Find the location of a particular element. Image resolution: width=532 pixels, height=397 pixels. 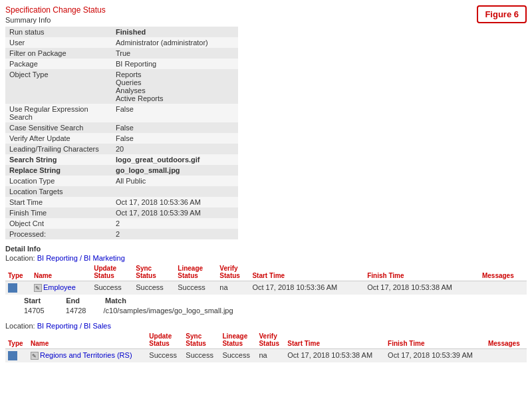

page-title: Specification Change Status is located at coordinates (56, 10).